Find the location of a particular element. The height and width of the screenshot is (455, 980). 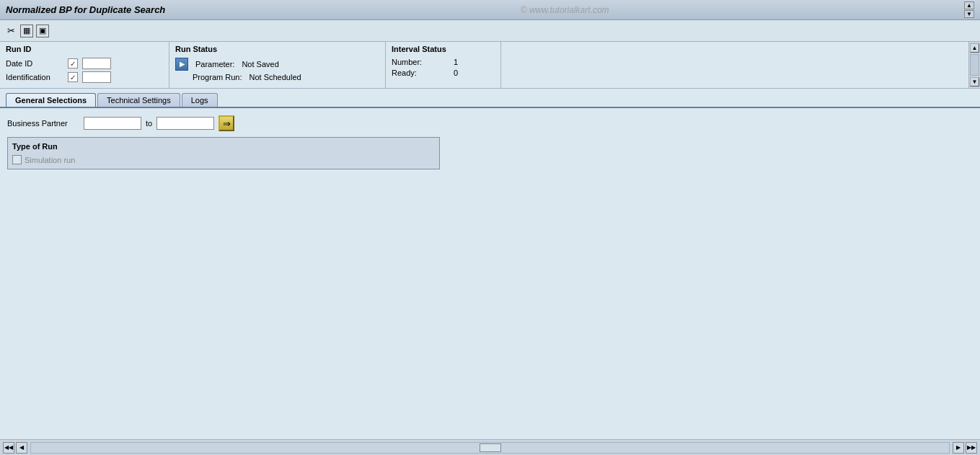

info-scrollbar: ▲ ▼ is located at coordinates (974, 65).